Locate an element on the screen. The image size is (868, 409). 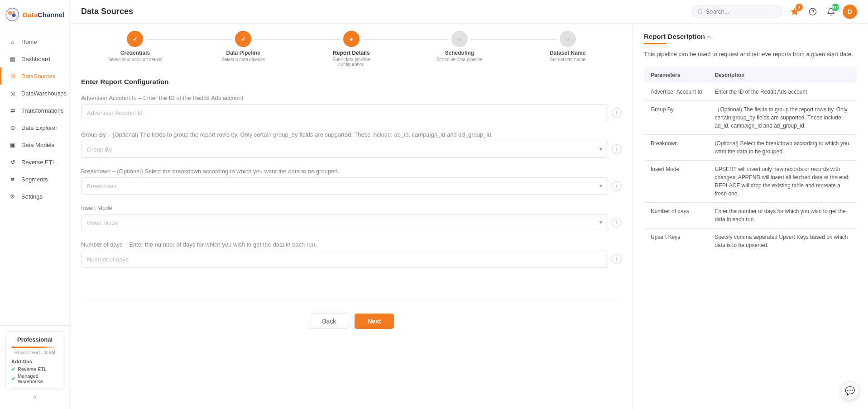
advertiser-account-id-input is located at coordinates (345, 113).